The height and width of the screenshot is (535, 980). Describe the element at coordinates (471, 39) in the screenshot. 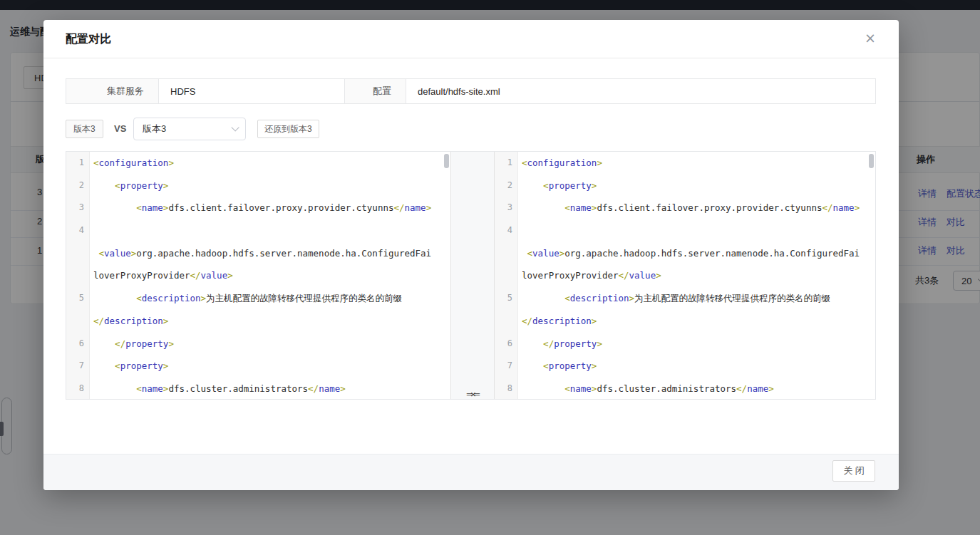

I see `dialog-header: 配置对比 ×` at that location.